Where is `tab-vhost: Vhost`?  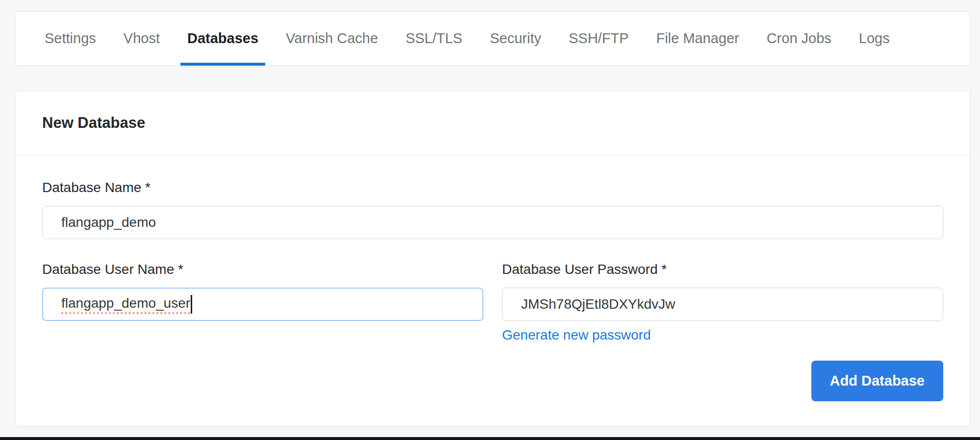
tab-vhost: Vhost is located at coordinates (142, 38).